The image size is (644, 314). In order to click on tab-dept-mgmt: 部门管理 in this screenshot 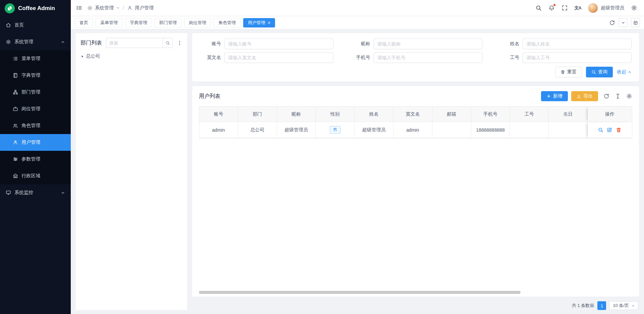, I will do `click(168, 23)`.